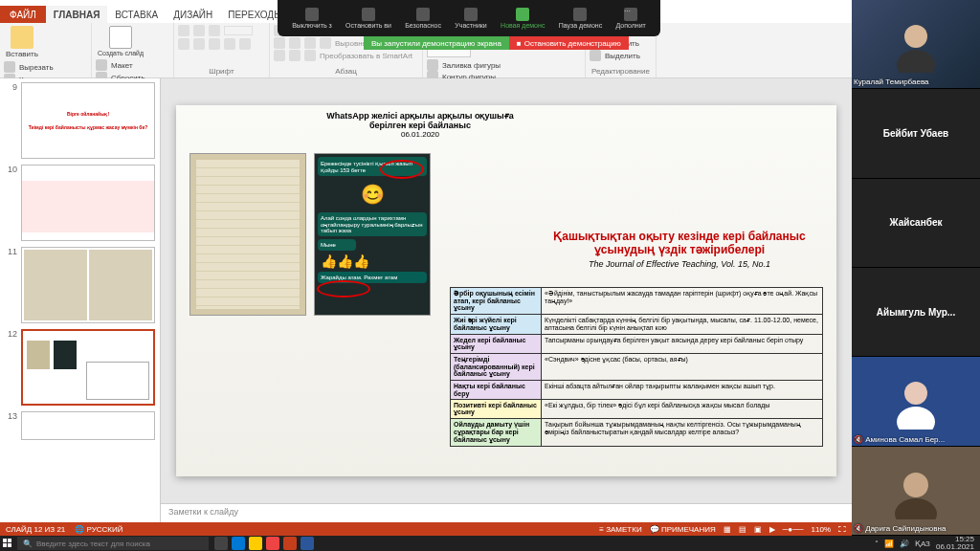 This screenshot has width=980, height=551. I want to click on wa-shot-2: Ережесінде тусінікті қылып жазып қойды 1…, so click(372, 234).